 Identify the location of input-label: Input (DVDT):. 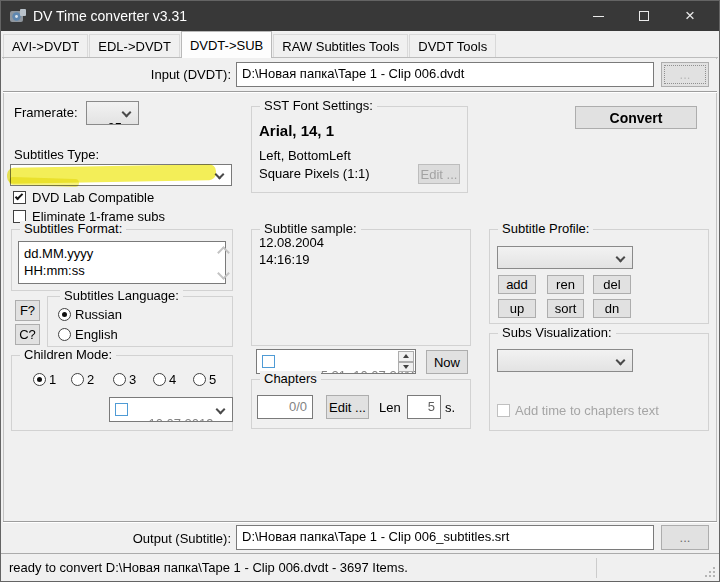
(117, 74).